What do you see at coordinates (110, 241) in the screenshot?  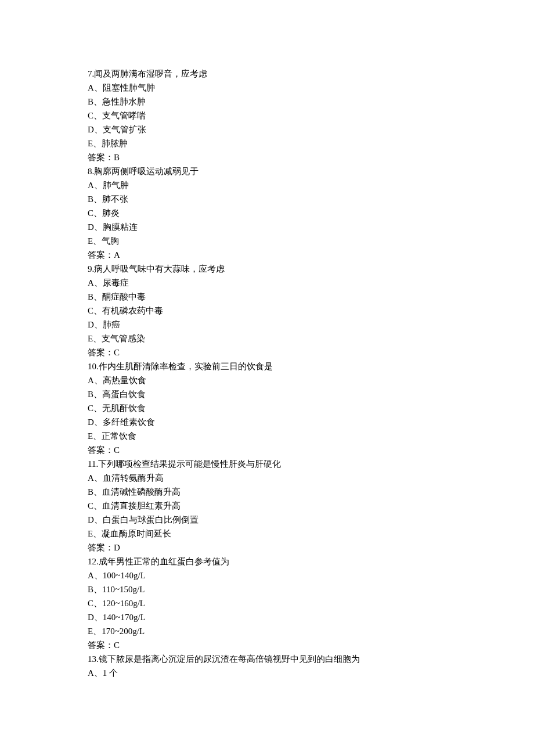 I see `option-text: 气胸` at bounding box center [110, 241].